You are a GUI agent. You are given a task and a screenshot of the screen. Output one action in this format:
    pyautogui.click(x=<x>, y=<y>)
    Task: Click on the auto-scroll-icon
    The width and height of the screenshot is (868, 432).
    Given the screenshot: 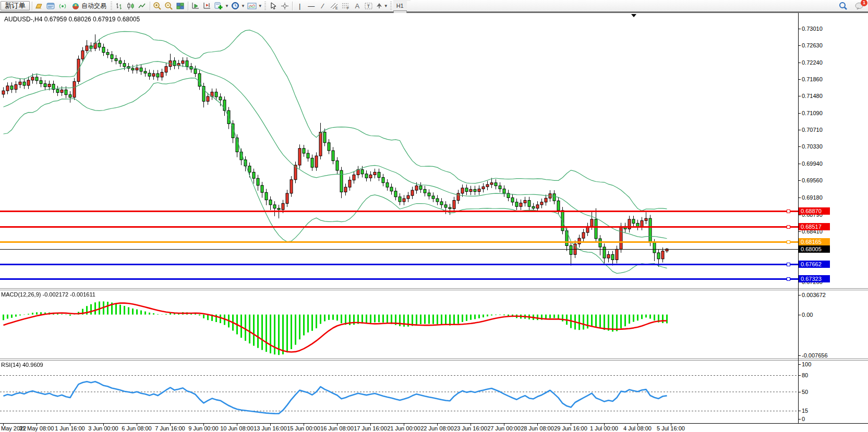 What is the action you would take?
    pyautogui.click(x=196, y=6)
    